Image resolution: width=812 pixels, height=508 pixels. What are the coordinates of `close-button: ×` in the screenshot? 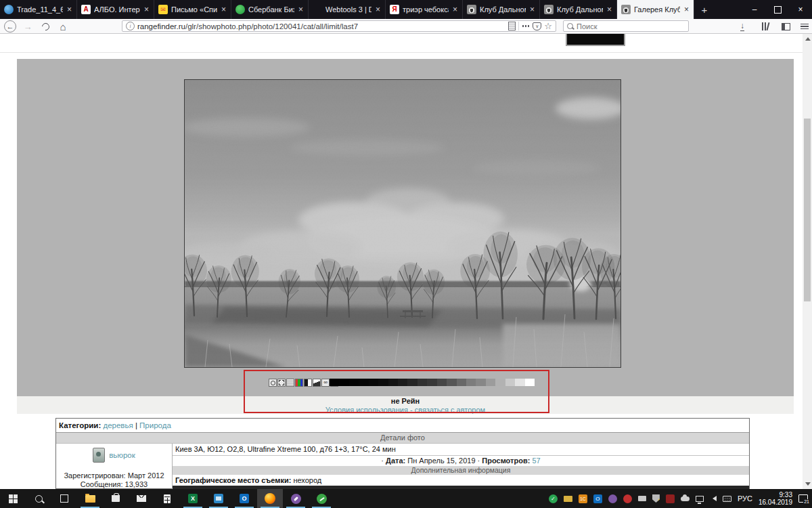 It's located at (800, 9).